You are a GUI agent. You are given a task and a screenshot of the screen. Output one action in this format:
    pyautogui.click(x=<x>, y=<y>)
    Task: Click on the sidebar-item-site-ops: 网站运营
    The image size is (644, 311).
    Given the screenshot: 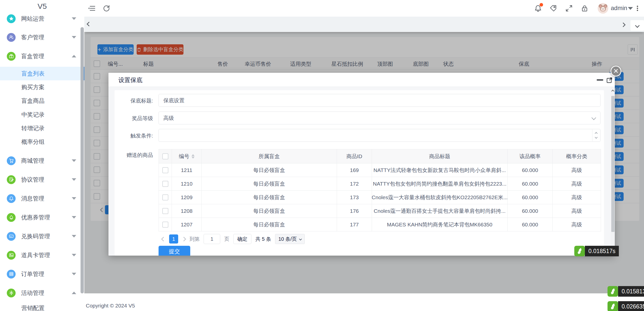 What is the action you would take?
    pyautogui.click(x=42, y=19)
    